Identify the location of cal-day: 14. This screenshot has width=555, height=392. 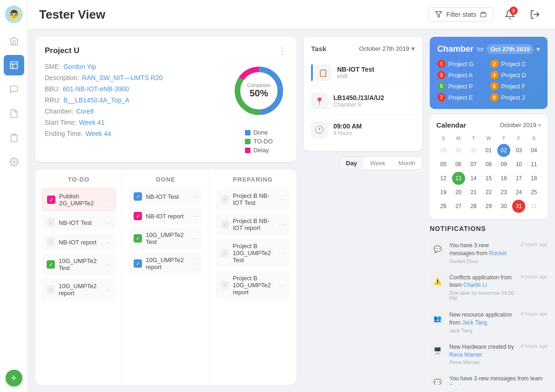
(474, 178).